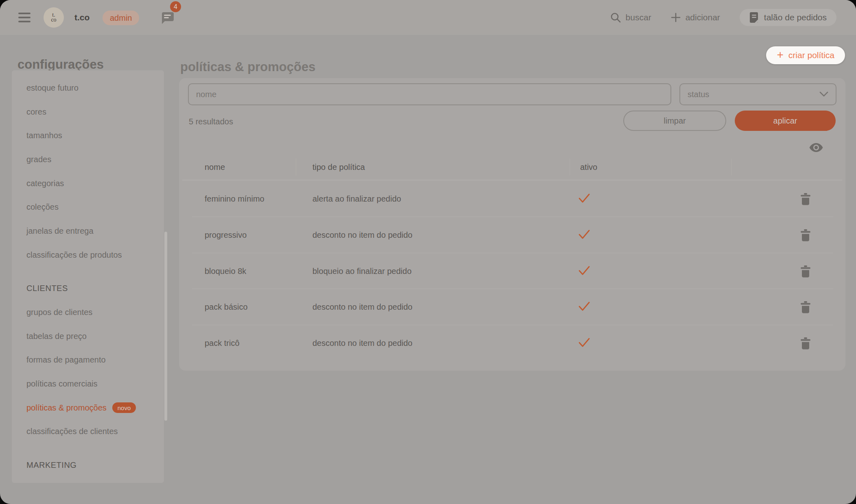  What do you see at coordinates (675, 121) in the screenshot?
I see `clear-filters-button: limpar` at bounding box center [675, 121].